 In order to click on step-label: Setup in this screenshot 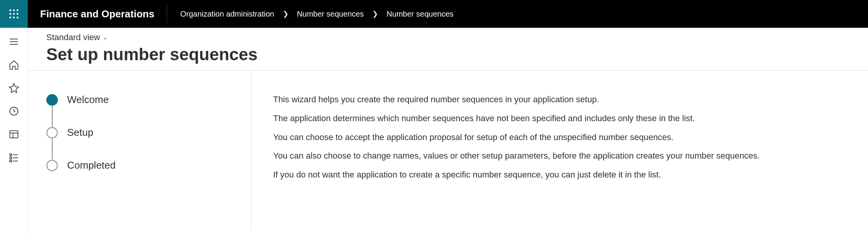, I will do `click(80, 133)`.